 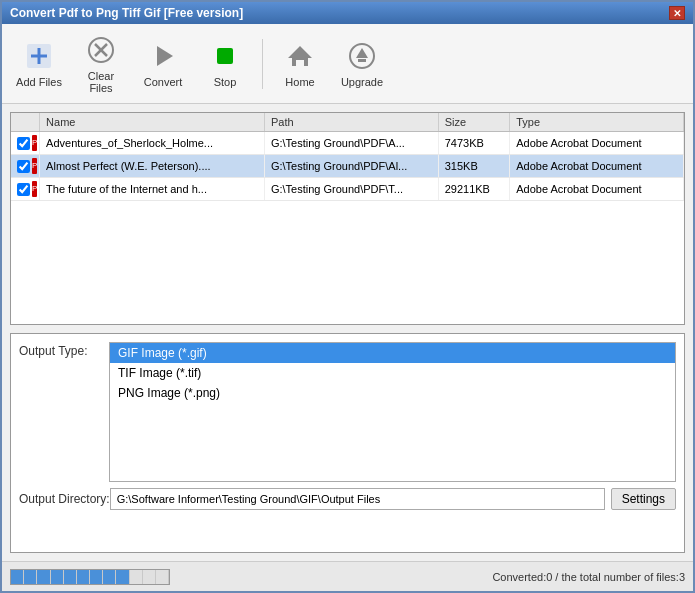 I want to click on col-header-name: Name, so click(x=152, y=122).